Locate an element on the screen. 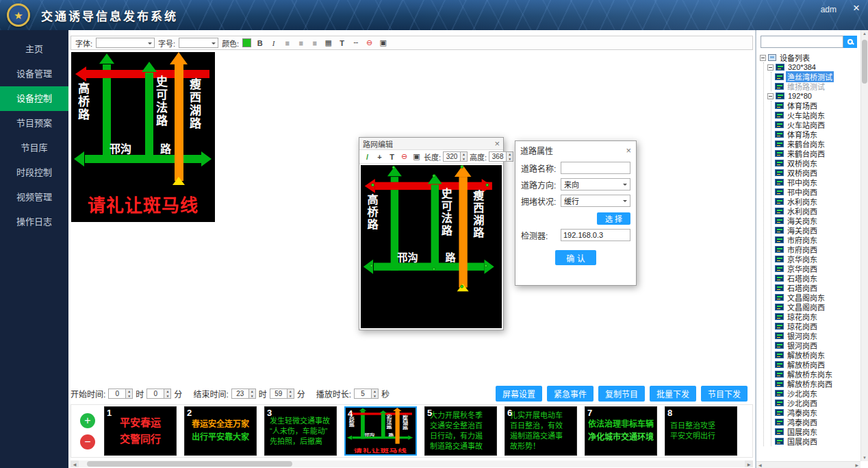 This screenshot has height=468, width=868. device-tree-item: 解放桥岗东 is located at coordinates (817, 355).